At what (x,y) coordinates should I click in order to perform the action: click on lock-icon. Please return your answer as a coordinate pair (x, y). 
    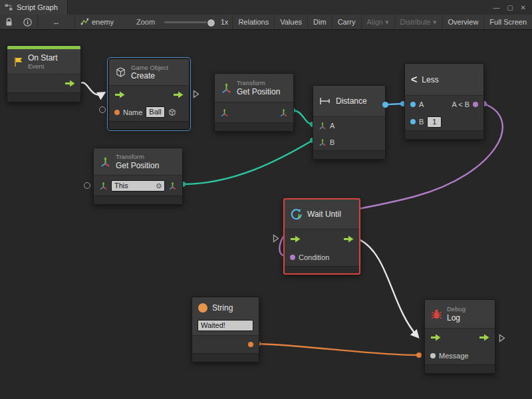
    Looking at the image, I should click on (9, 22).